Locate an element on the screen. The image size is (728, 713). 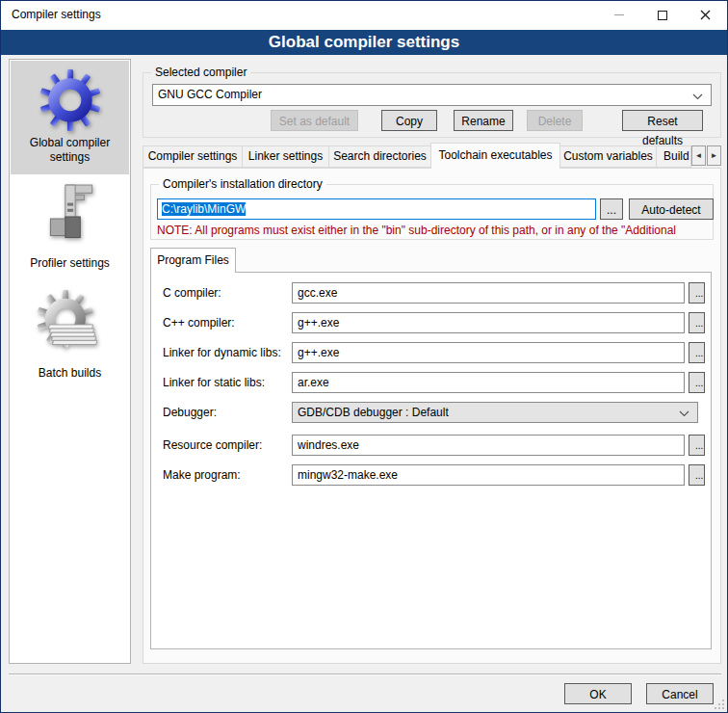
delete-button: Delete is located at coordinates (555, 120).